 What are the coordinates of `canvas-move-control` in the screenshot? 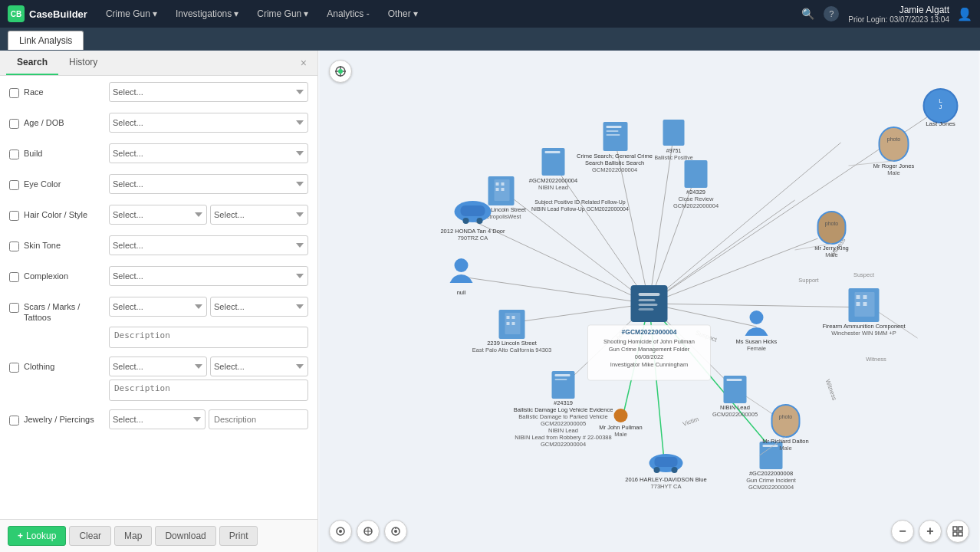 It's located at (340, 71).